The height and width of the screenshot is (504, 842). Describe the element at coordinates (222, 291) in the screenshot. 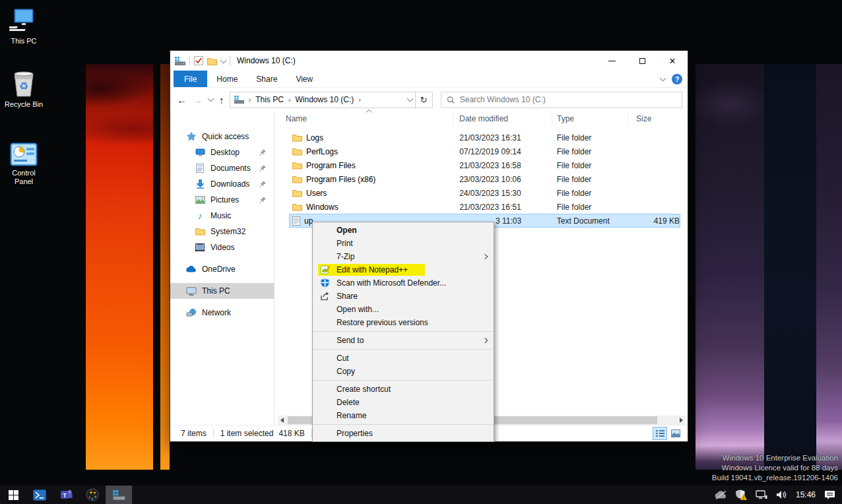

I see `sidebar-item-this-pc: This PC` at that location.